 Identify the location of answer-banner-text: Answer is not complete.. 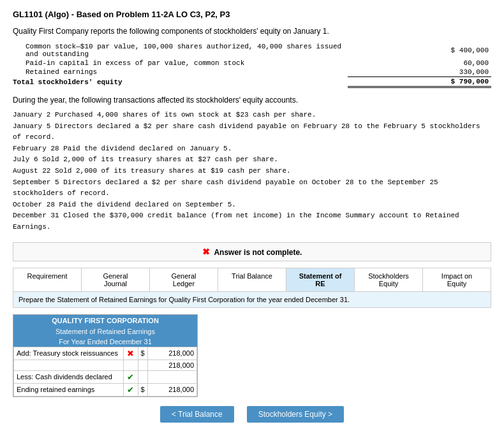
(258, 252).